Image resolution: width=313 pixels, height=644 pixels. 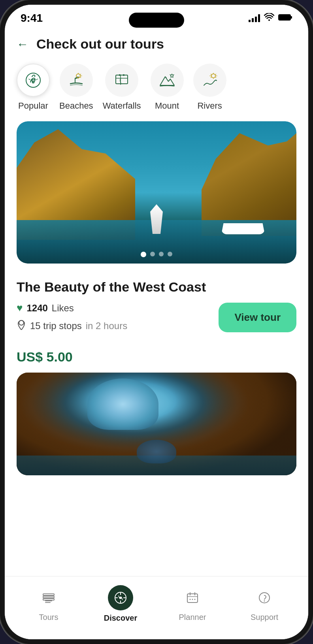 What do you see at coordinates (121, 598) in the screenshot?
I see `discover-icon-wrapper` at bounding box center [121, 598].